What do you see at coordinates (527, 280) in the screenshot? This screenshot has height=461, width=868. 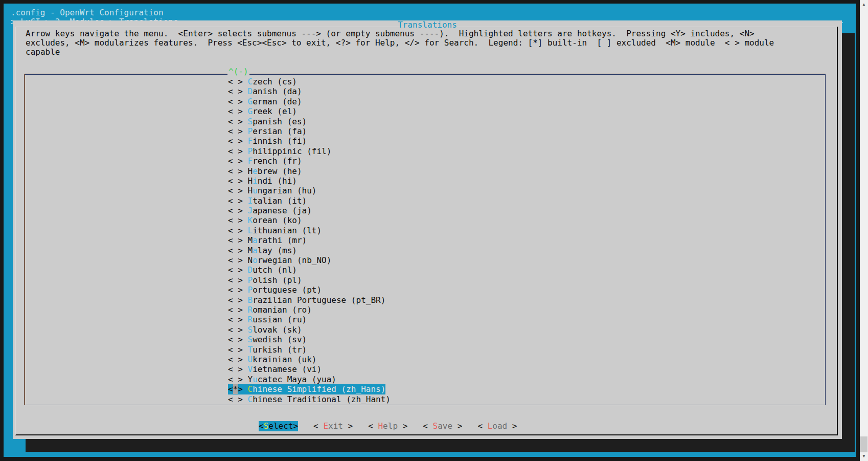 I see `list-item: < > Polish (pl)` at bounding box center [527, 280].